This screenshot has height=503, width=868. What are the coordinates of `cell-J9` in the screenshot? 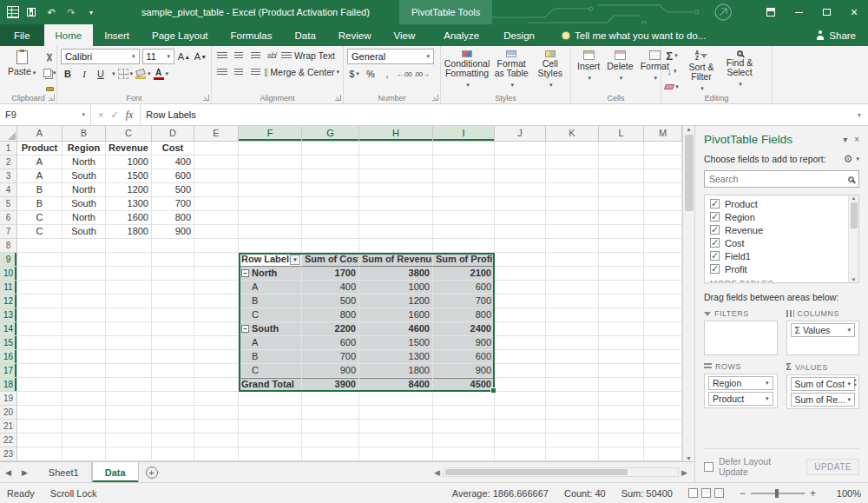 It's located at (521, 260).